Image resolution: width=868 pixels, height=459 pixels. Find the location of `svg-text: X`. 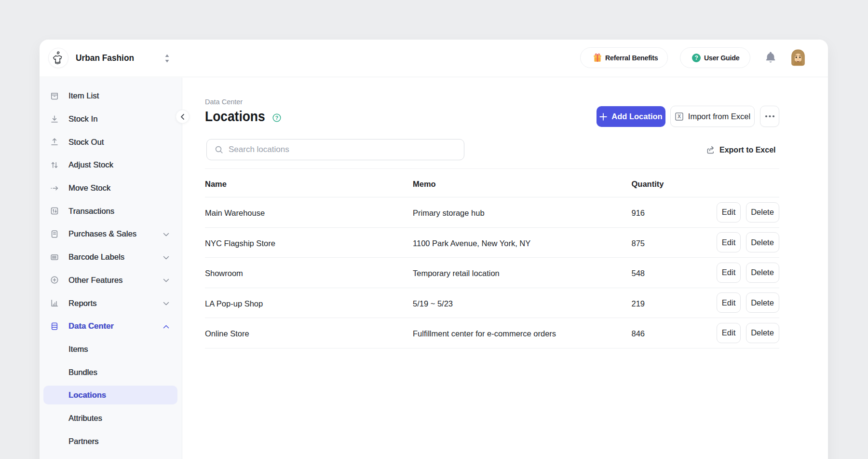

svg-text: X is located at coordinates (679, 116).